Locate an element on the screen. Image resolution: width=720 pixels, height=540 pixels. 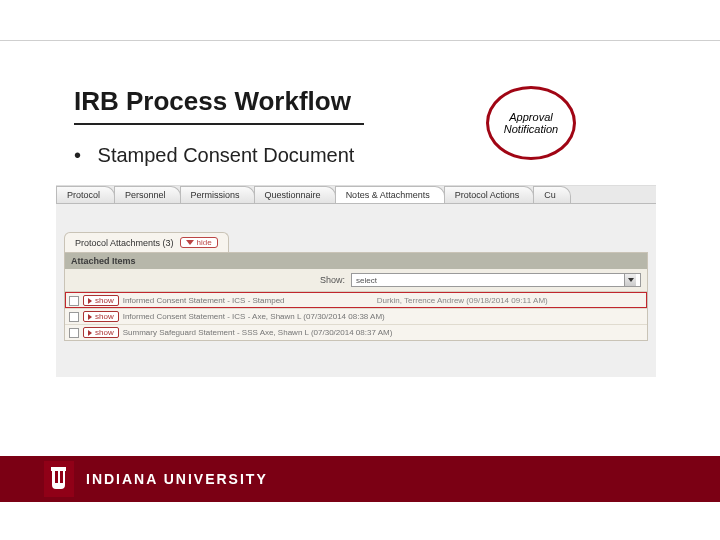
header-rule is located at coordinates (360, 40).